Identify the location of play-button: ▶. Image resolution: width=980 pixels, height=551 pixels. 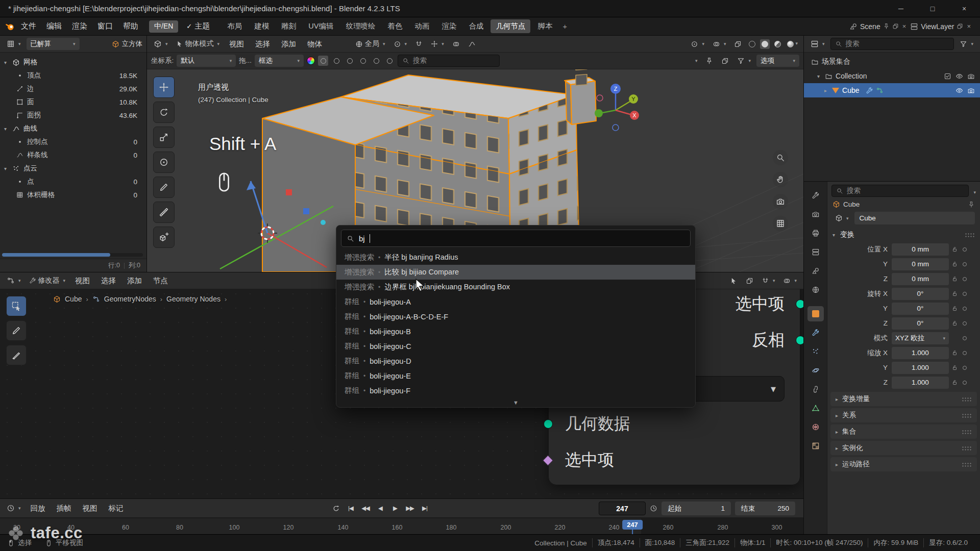
(395, 508).